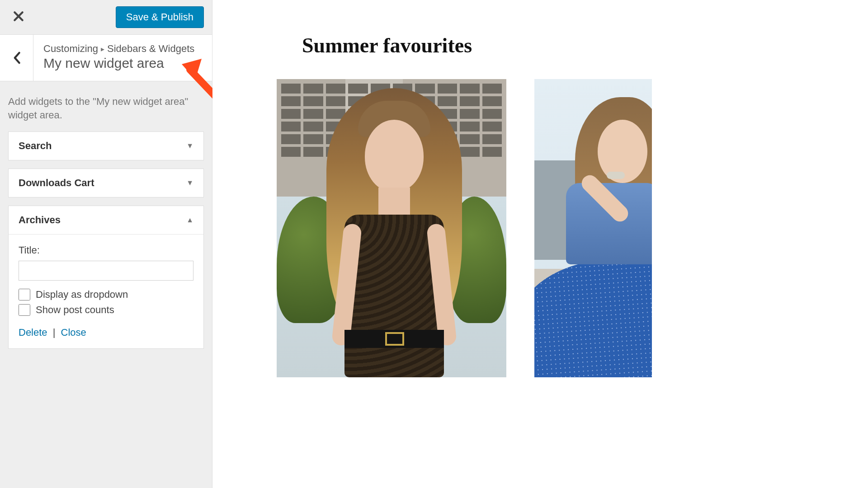 Image resolution: width=868 pixels, height=488 pixels. I want to click on widget-label: Downloads Cart, so click(56, 183).